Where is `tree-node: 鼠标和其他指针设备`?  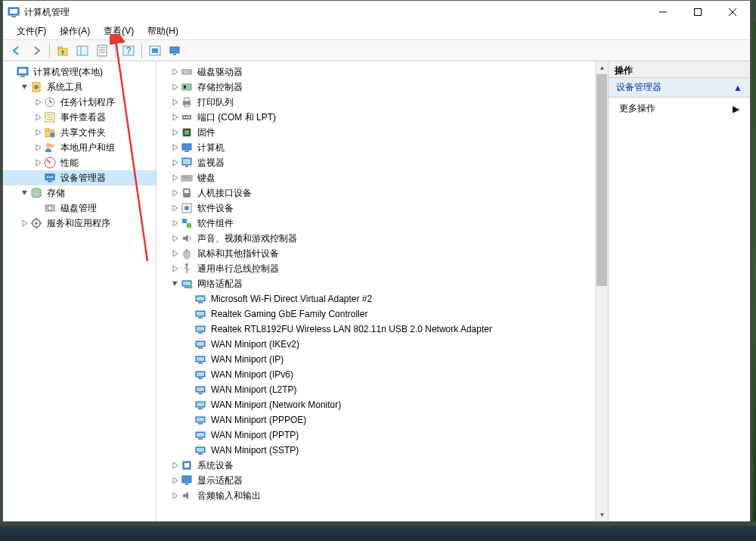 tree-node: 鼠标和其他指针设备 is located at coordinates (383, 253).